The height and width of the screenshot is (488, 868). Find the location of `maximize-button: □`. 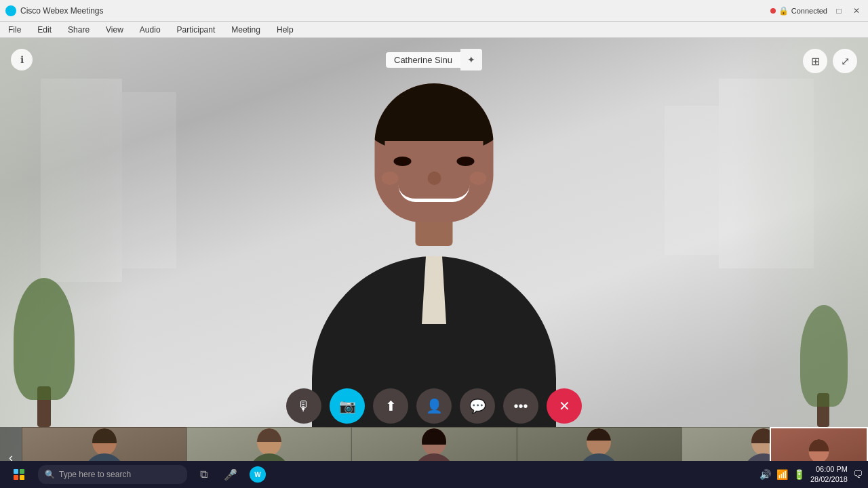

maximize-button: □ is located at coordinates (839, 11).